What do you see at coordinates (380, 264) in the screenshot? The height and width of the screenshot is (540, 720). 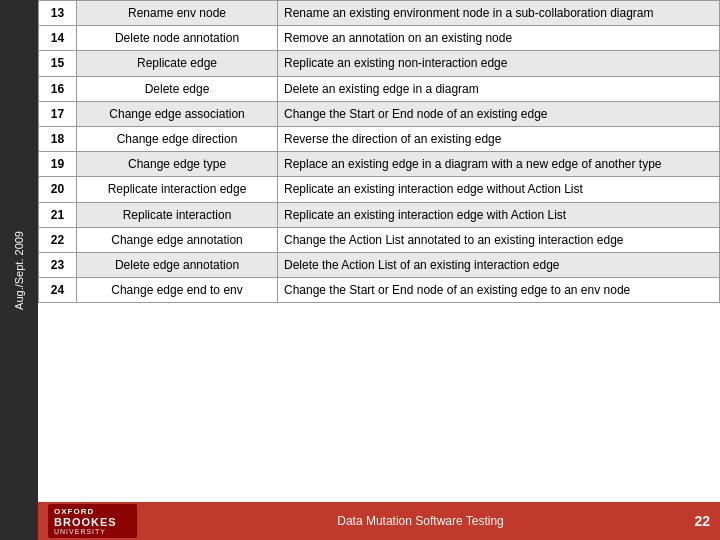 I see `table-row: 23Delete edge annotationDelete the Actio…` at bounding box center [380, 264].